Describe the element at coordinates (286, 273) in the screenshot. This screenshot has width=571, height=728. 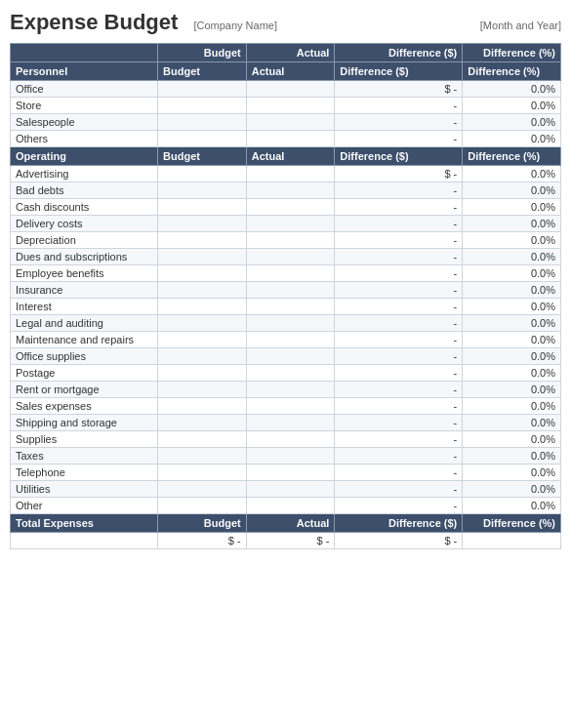
I see `table-row: Employee benefits - 0.0%` at that location.